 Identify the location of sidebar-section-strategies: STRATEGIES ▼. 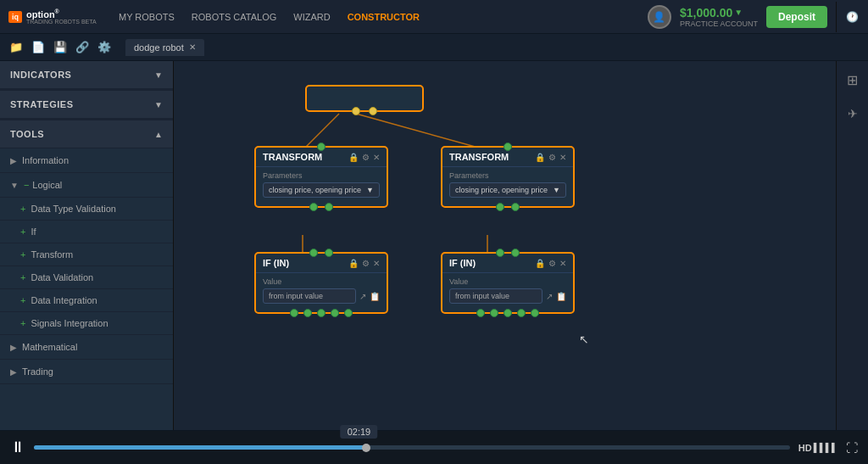
(86, 103).